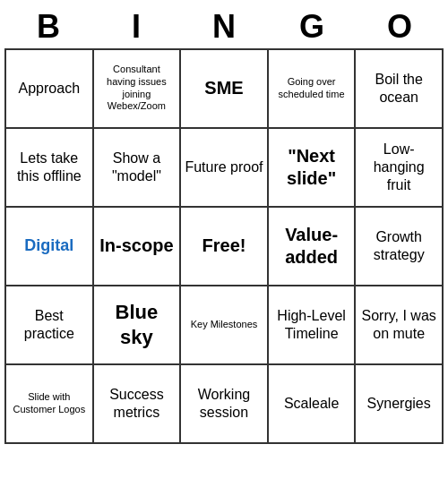 The height and width of the screenshot is (487, 448). I want to click on cell-3-3-free: Free!, so click(225, 247).